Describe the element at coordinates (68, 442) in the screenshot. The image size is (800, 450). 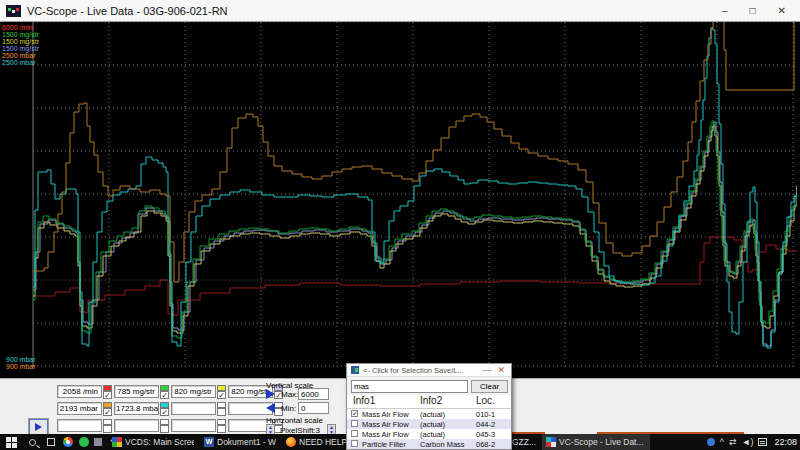
I see `chrome-shortcut` at that location.